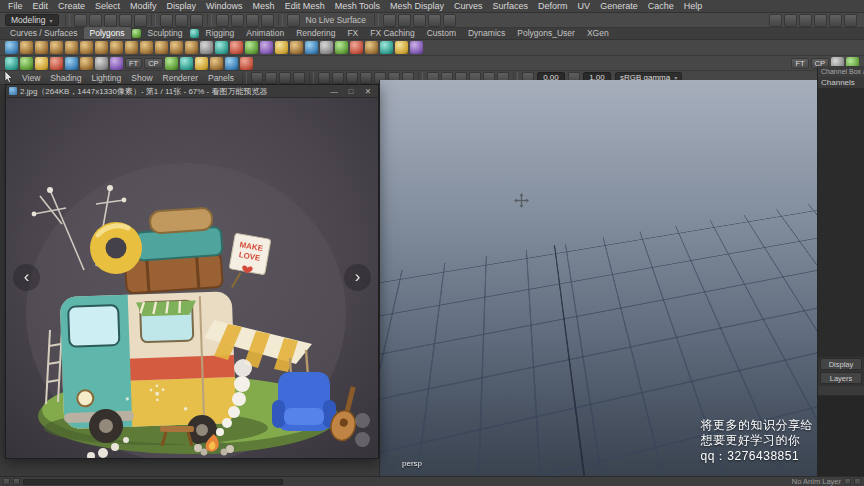 The width and height of the screenshot is (864, 486). Describe the element at coordinates (338, 78) in the screenshot. I see `shaded-icon` at that location.